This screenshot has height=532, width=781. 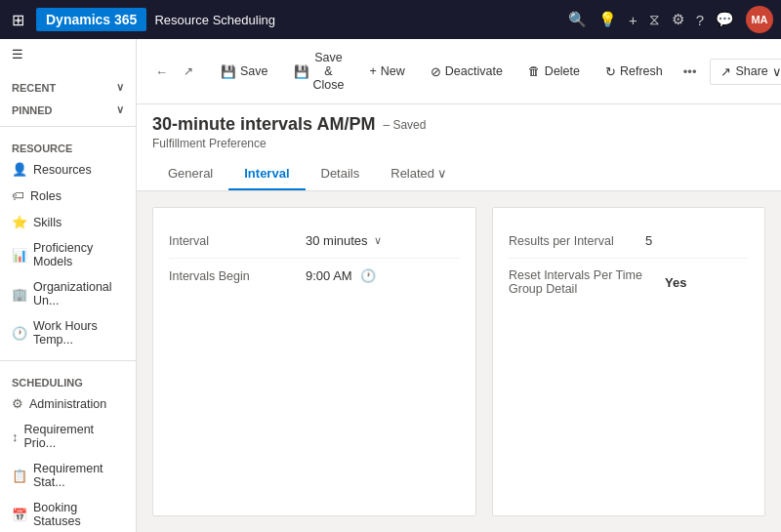 What do you see at coordinates (78, 333) in the screenshot?
I see `work-hours-label: Work Hours Temp...` at bounding box center [78, 333].